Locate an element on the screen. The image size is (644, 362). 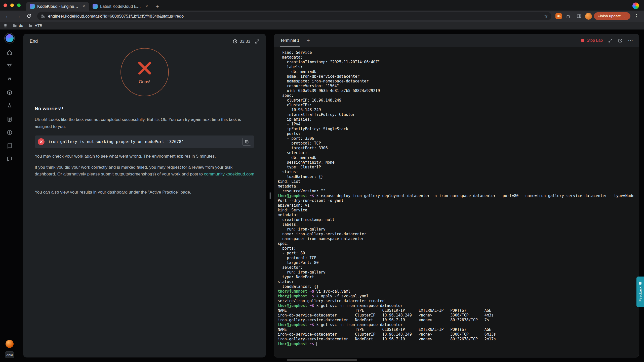
error-cross-icon is located at coordinates (145, 68).